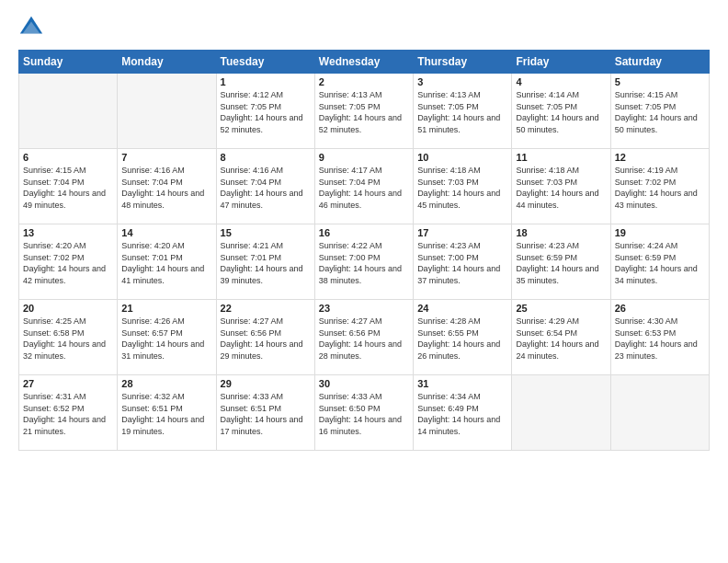 The height and width of the screenshot is (563, 728). Describe the element at coordinates (266, 82) in the screenshot. I see `day-number: 1` at that location.